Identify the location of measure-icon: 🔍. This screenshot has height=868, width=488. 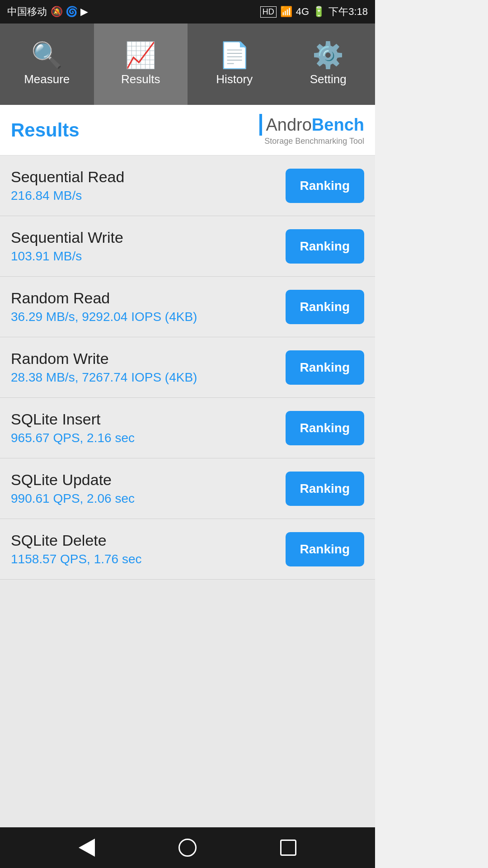
(47, 55).